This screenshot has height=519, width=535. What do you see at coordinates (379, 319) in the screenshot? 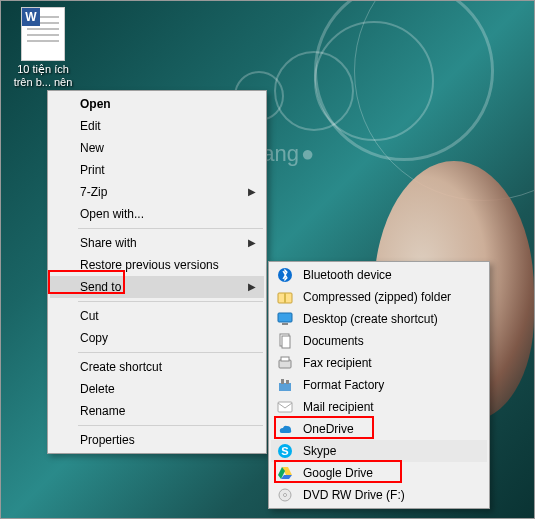
I see `submenu-desktop: Desktop (create shortcut)` at bounding box center [379, 319].